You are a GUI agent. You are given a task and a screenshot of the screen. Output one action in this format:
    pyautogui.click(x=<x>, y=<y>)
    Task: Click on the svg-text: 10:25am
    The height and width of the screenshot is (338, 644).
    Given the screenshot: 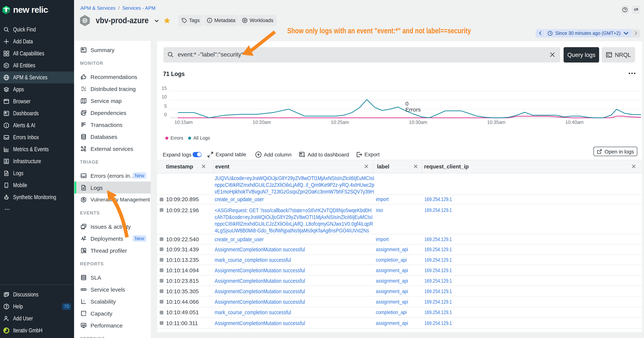 What is the action you would take?
    pyautogui.click(x=340, y=122)
    